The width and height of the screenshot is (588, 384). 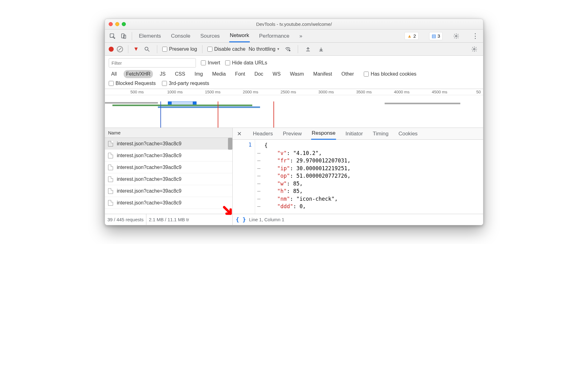 What do you see at coordinates (267, 220) in the screenshot?
I see `cursor-position: Line 1, Column 1` at bounding box center [267, 220].